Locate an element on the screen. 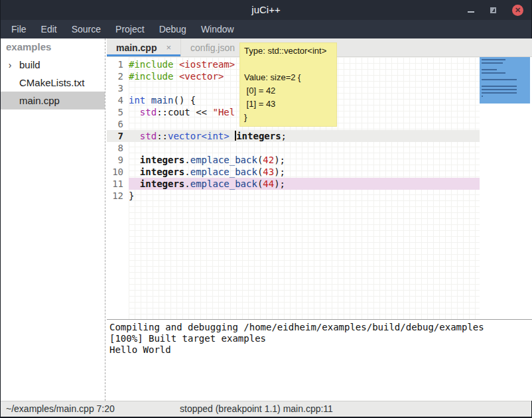 The image size is (532, 418). code-line-text: integers.emplace_back(43); is located at coordinates (304, 172).